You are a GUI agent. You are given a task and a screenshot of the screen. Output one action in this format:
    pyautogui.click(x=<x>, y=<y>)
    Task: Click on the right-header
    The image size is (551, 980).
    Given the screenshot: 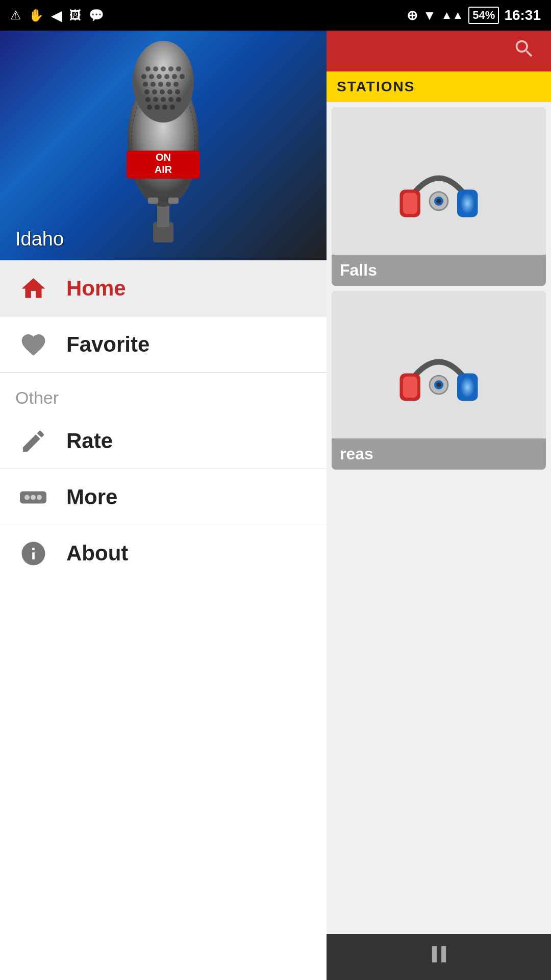 What is the action you would take?
    pyautogui.click(x=439, y=51)
    